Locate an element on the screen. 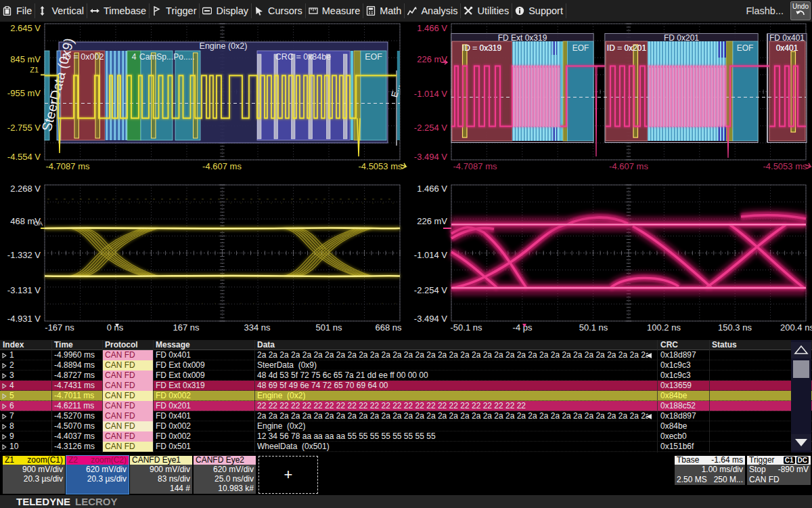  svg-text: Po..... is located at coordinates (184, 57).